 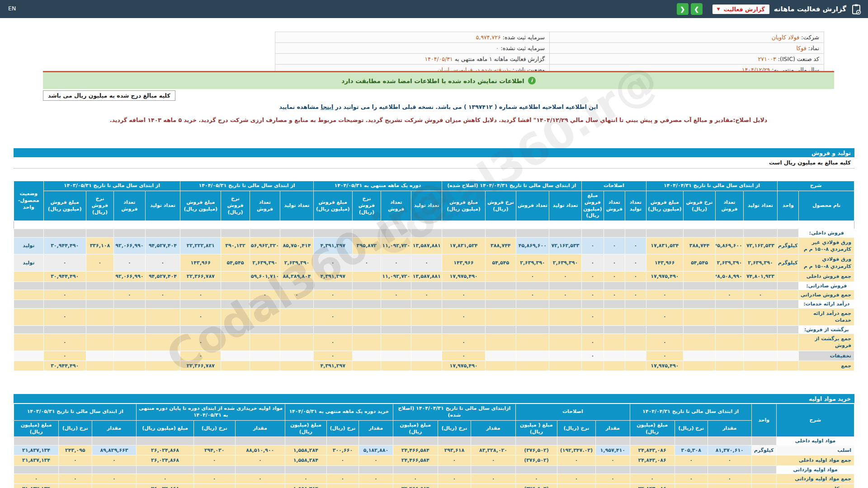 What do you see at coordinates (297, 206) in the screenshot?
I see `column-header: تعداد تولید` at bounding box center [297, 206].